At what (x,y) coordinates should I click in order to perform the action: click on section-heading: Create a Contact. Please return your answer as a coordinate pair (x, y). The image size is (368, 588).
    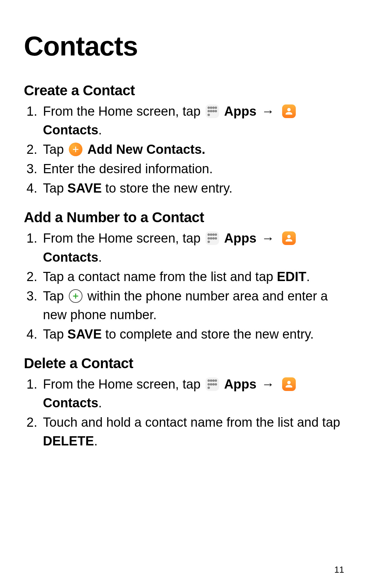
    Looking at the image, I should click on (184, 91).